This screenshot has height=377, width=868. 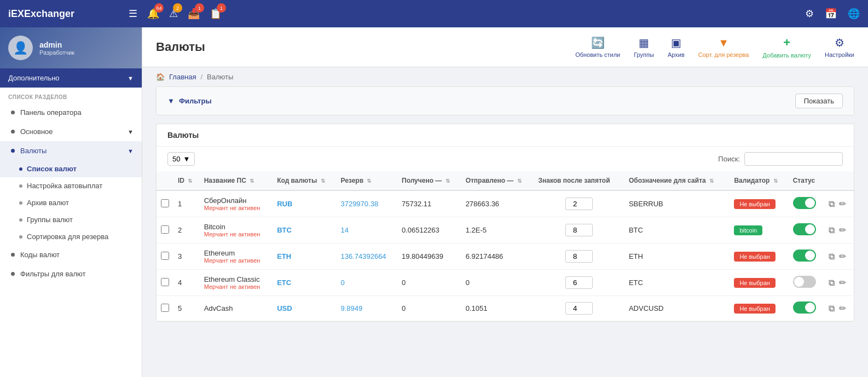 What do you see at coordinates (854, 14) in the screenshot?
I see `globe-icon: 🌐` at bounding box center [854, 14].